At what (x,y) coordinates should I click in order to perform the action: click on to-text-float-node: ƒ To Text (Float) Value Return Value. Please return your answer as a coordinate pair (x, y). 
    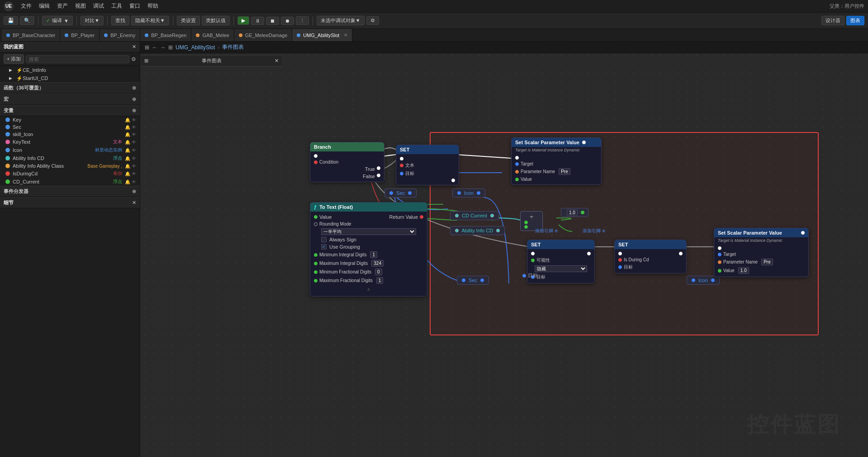
    Looking at the image, I should click on (369, 250).